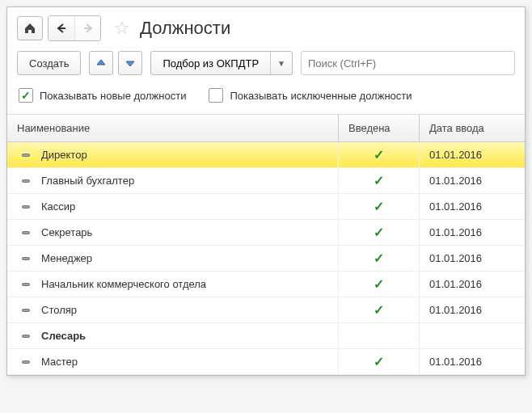 The width and height of the screenshot is (532, 413). What do you see at coordinates (266, 181) in the screenshot?
I see `table-row: Главный бухгалтер✓01.01.2016` at bounding box center [266, 181].